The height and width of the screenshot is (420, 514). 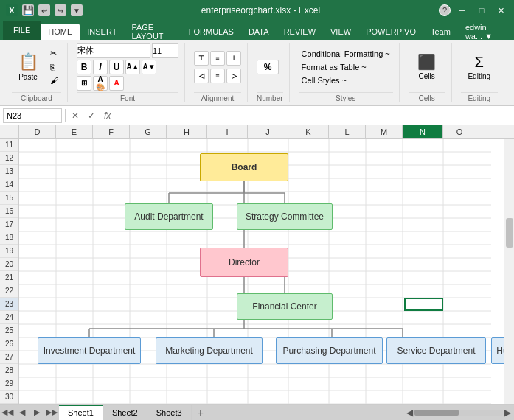 I want to click on row-13: 13, so click(x=9, y=172).